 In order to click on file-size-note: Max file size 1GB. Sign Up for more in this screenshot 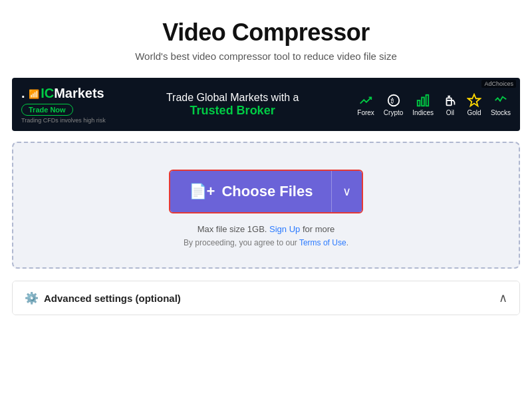, I will do `click(266, 229)`.